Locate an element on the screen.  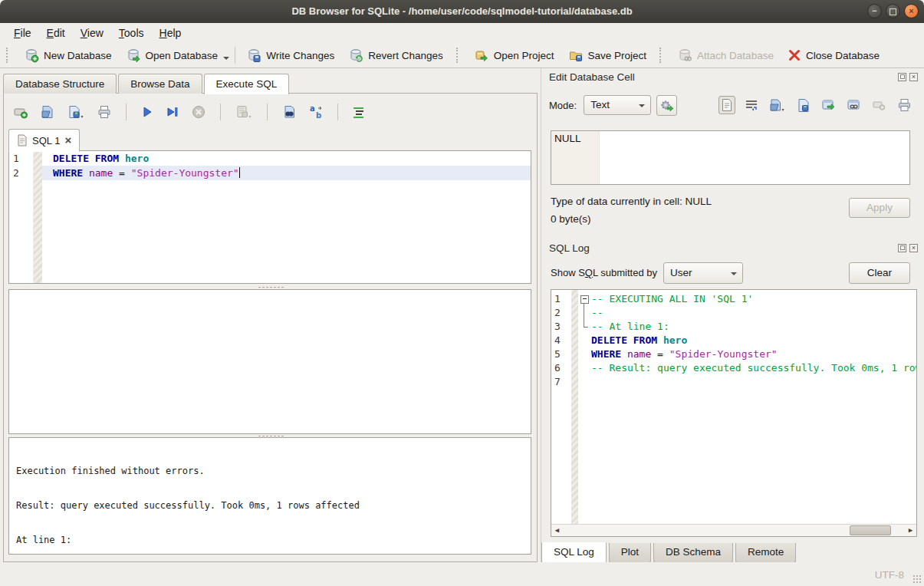
open-external-button is located at coordinates (828, 105).